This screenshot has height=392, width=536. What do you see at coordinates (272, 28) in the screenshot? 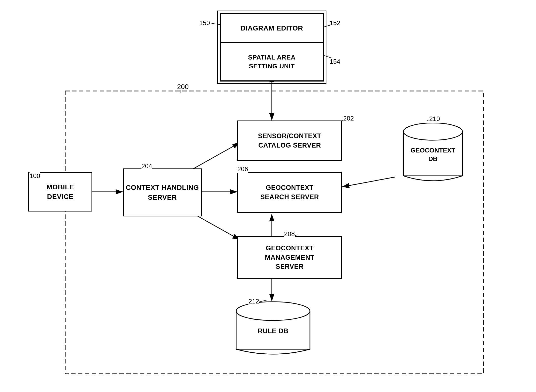
I see `diagram-editor-box: DIAGRAM EDITOR` at bounding box center [272, 28].